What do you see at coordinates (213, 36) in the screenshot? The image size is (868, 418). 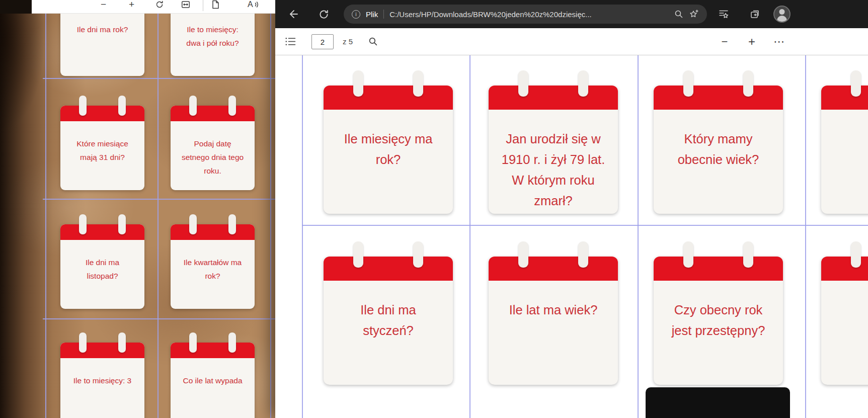 I see `card-question-text: Ile to miesięcy: dwa i pół roku?` at bounding box center [213, 36].